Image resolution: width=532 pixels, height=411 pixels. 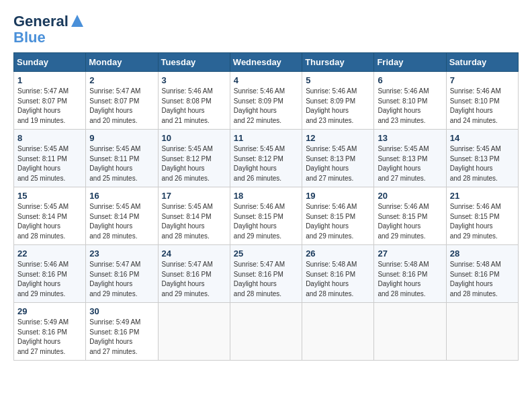 I want to click on calendar-day: 2 Sunrise: 5:47 AM Sunset: 8:07 PM Dayli…, so click(x=122, y=101).